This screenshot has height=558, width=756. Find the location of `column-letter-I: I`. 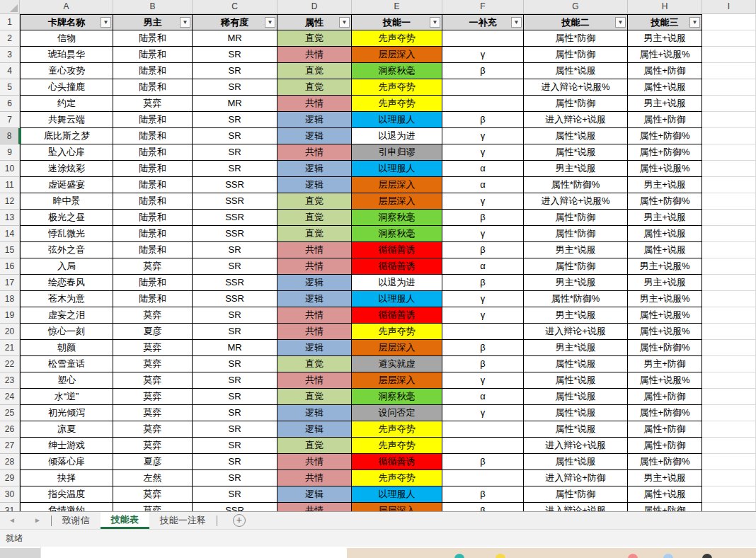

column-letter-I: I is located at coordinates (729, 7).